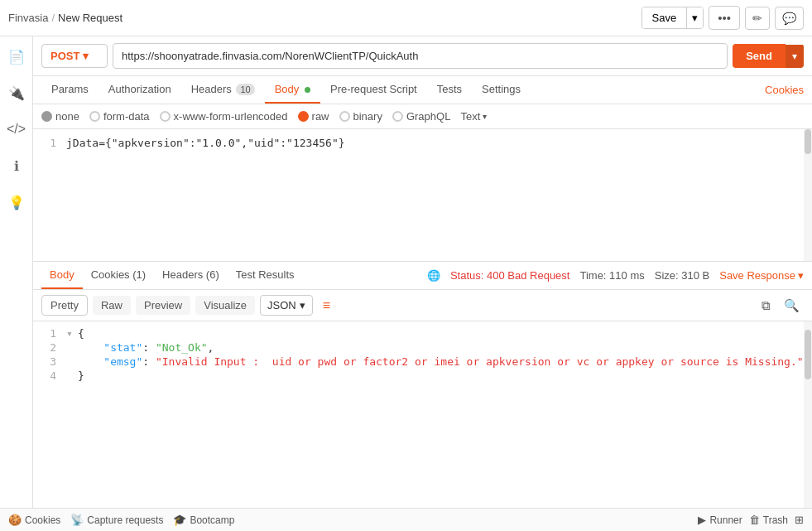  What do you see at coordinates (720, 520) in the screenshot?
I see `bottom-runner: ▶ Runner` at bounding box center [720, 520].